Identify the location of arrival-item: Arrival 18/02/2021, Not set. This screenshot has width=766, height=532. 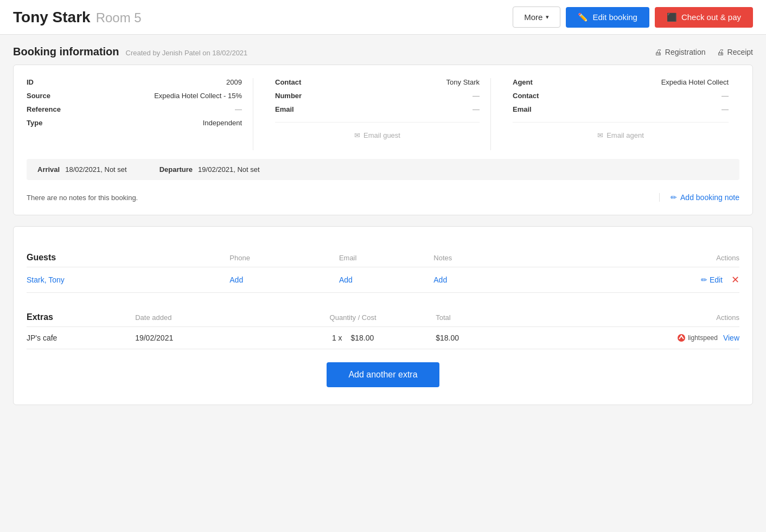
(82, 169).